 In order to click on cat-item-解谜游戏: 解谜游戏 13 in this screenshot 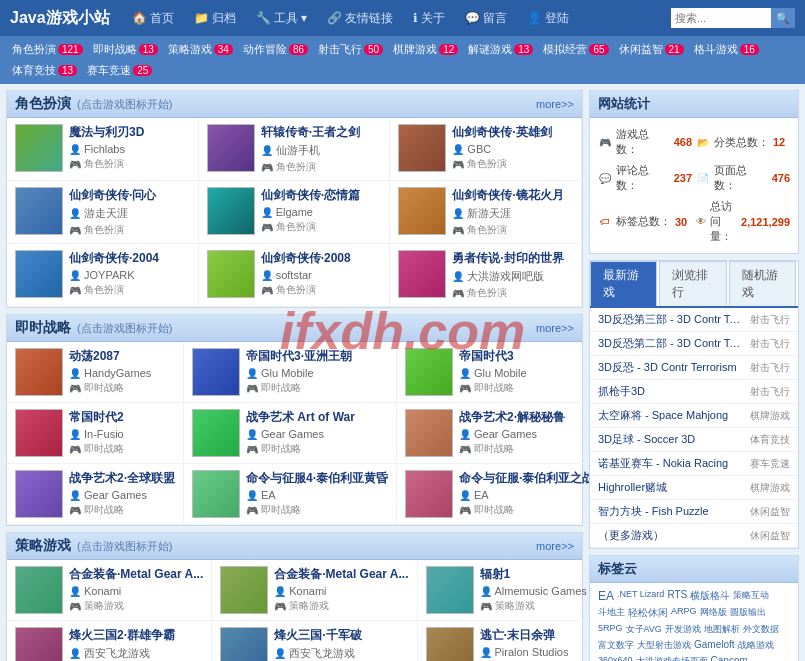, I will do `click(500, 50)`.